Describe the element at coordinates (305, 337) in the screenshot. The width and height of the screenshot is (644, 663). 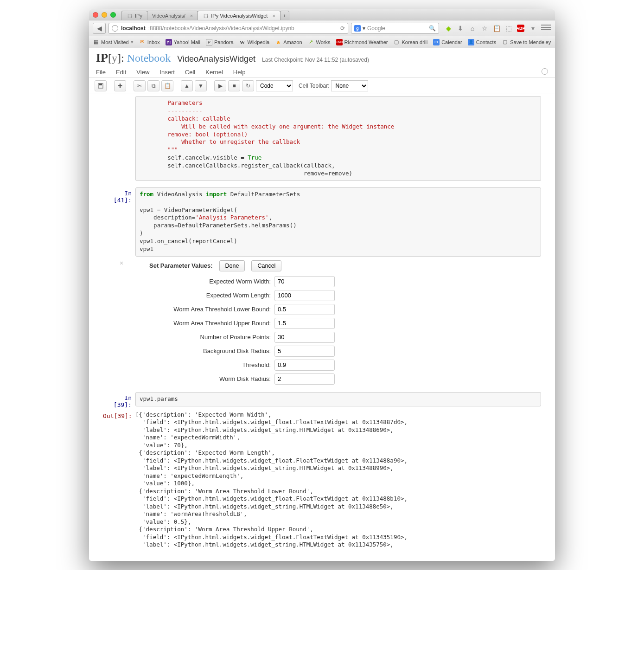
I see `posture-points-input` at that location.